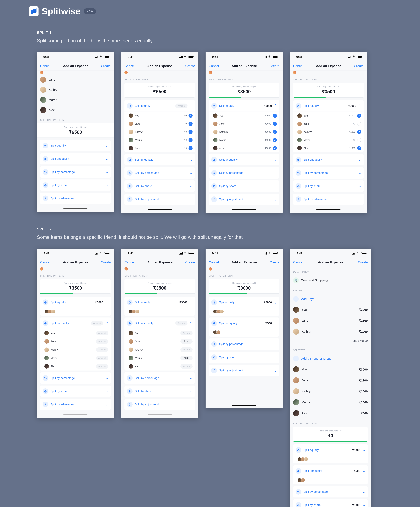 This screenshot has height=507, width=420. Describe the element at coordinates (160, 116) in the screenshot. I see `person-row: You ₹0` at that location.